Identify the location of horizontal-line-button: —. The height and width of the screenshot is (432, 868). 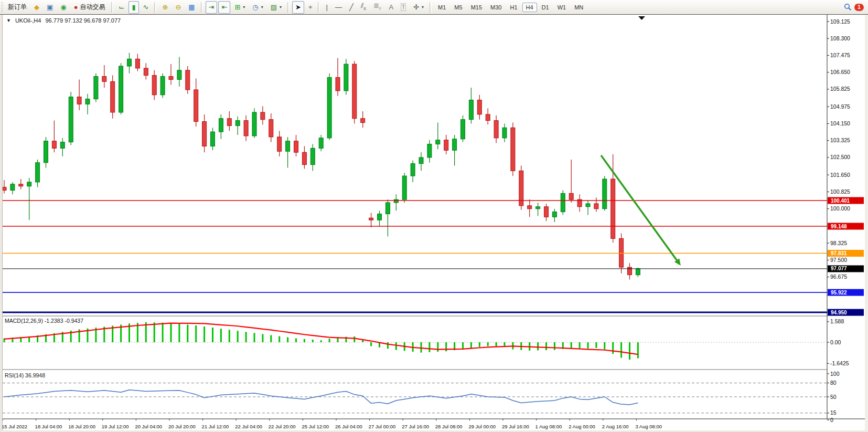
(339, 7).